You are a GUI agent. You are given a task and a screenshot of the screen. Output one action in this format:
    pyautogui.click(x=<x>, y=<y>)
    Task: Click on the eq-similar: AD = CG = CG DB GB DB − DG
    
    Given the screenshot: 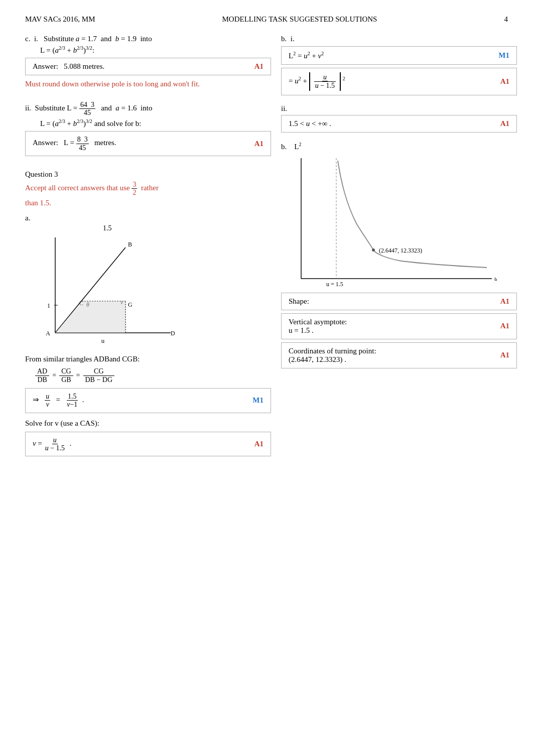 What is the action you would take?
    pyautogui.click(x=153, y=375)
    